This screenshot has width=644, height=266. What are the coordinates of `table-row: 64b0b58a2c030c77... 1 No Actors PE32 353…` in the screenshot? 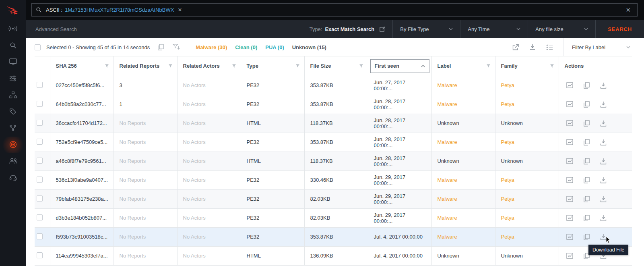 It's located at (333, 104).